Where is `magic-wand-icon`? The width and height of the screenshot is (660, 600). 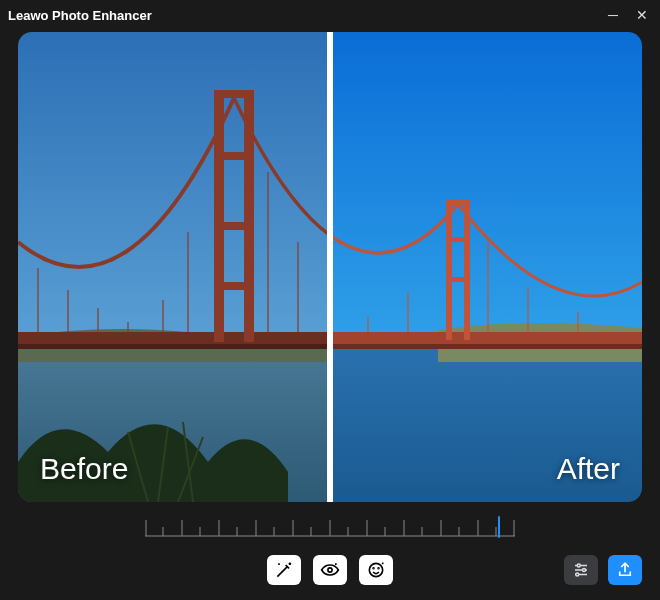
magic-wand-icon is located at coordinates (284, 570).